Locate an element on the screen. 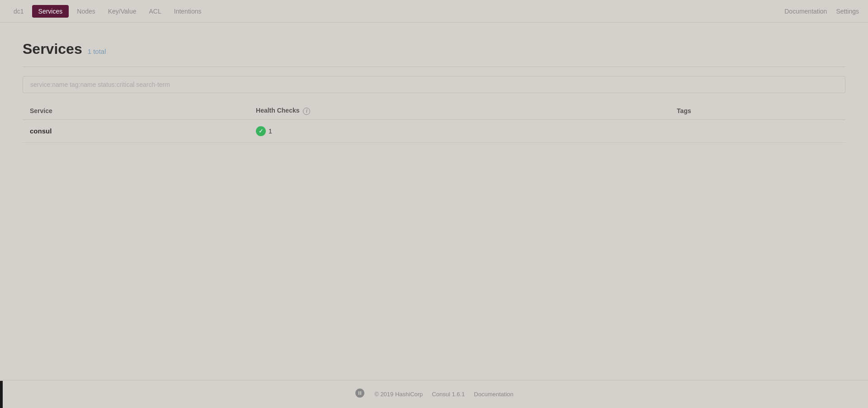 This screenshot has width=868, height=408. left-accent-bar is located at coordinates (1, 394).